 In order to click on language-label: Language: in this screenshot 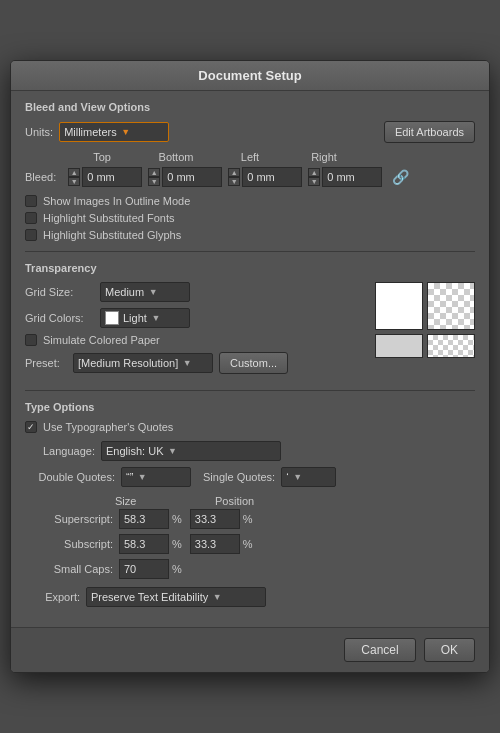, I will do `click(60, 451)`.